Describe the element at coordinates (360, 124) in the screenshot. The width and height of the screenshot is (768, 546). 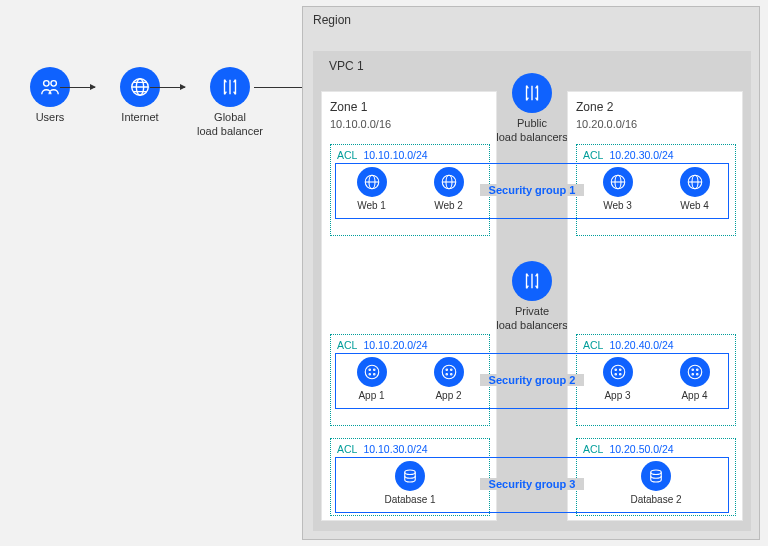
I see `zone1-cidr: 10.10.0.0/16` at that location.